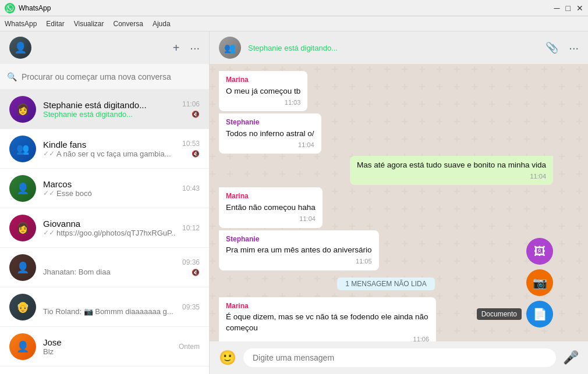 This screenshot has height=374, width=588. What do you see at coordinates (191, 262) in the screenshot?
I see `jhanatan-time: 09:36` at bounding box center [191, 262].